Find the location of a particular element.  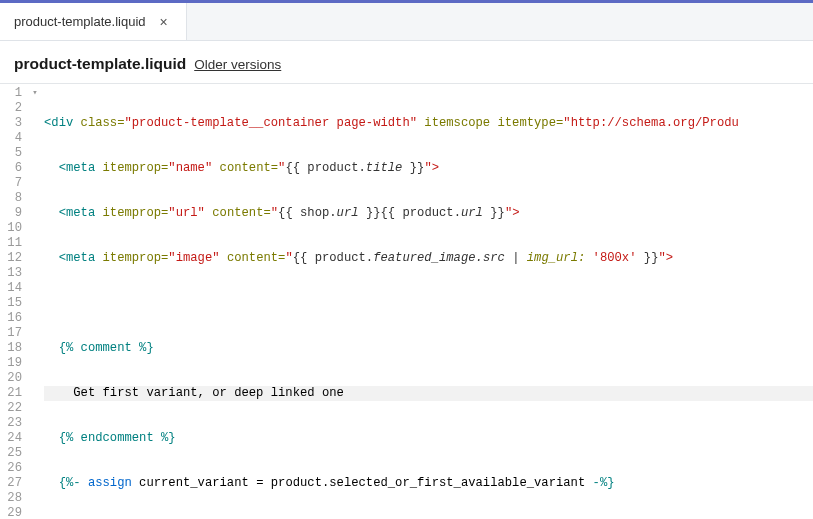

file-subheader: product-template.liquid Older versions is located at coordinates (406, 62).